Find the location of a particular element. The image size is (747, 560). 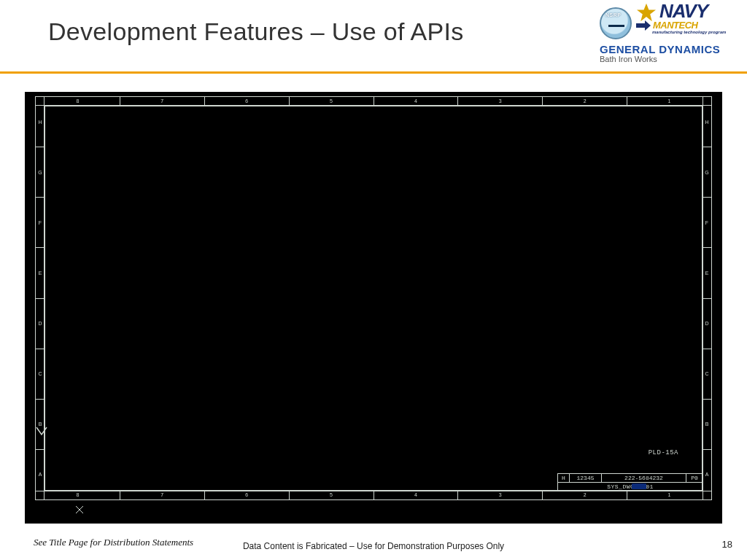

drawing-title-block: H 12345 222-5684232 P0 SYS_DWG-0001 is located at coordinates (630, 483).